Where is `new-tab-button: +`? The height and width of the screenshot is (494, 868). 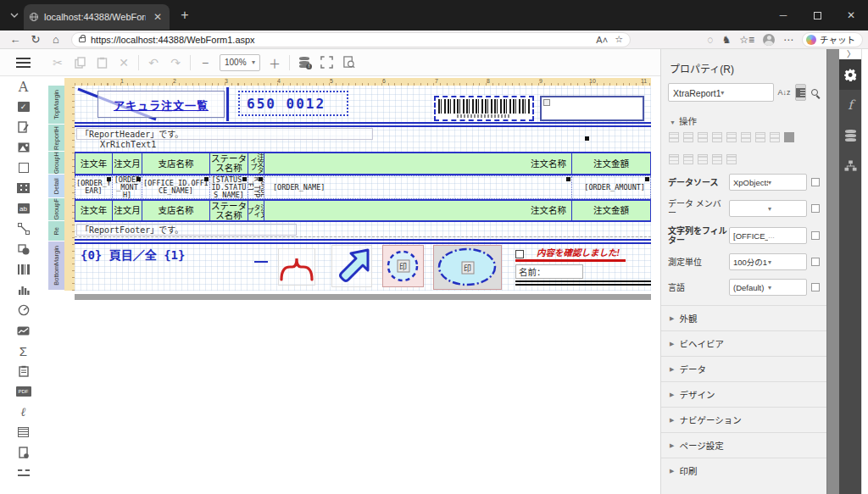
new-tab-button: + is located at coordinates (185, 15).